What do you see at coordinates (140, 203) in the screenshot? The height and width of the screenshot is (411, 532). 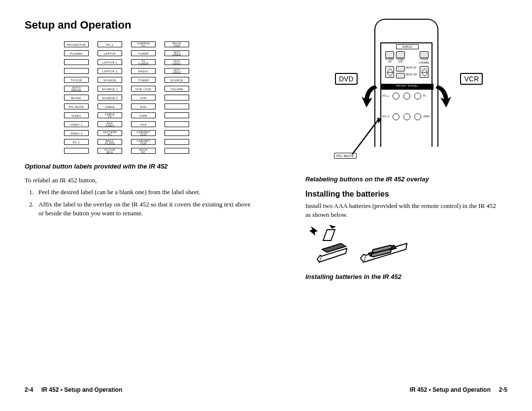 I see `relabel-steps: Peel the desired label (can be a blank o…` at bounding box center [140, 203].